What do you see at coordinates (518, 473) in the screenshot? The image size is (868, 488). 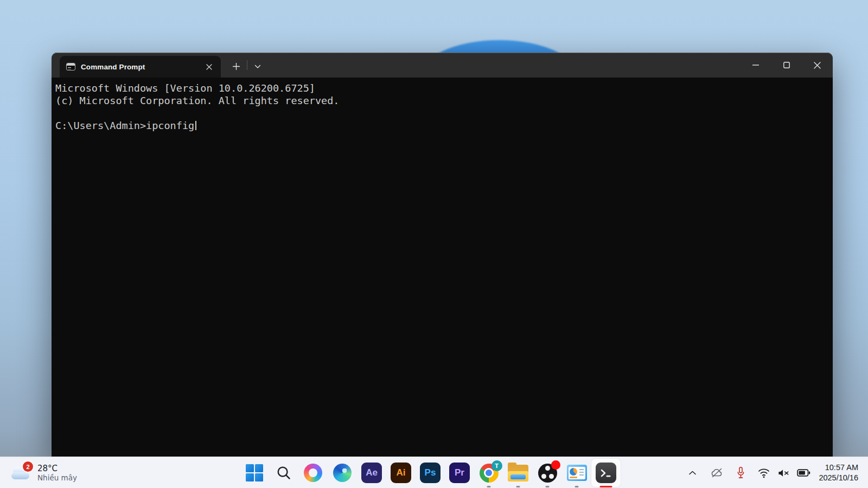 I see `file-explorer-button` at bounding box center [518, 473].